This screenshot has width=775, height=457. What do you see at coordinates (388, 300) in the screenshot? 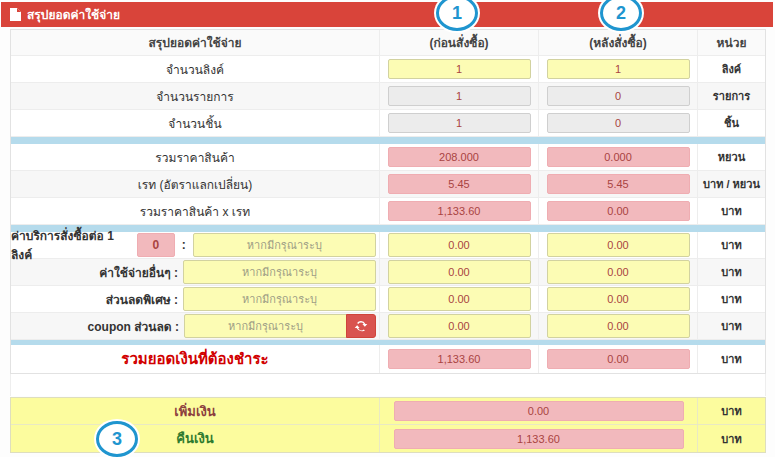
I see `row-special-discount: ส่วนลดพิเศษ : บาท` at bounding box center [388, 300].